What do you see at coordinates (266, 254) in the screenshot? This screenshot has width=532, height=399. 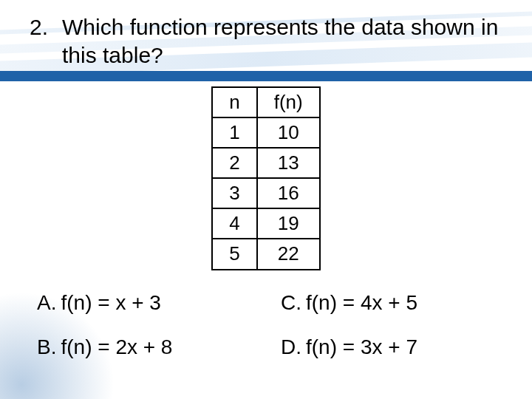 I see `table-row: 5 22` at bounding box center [266, 254].